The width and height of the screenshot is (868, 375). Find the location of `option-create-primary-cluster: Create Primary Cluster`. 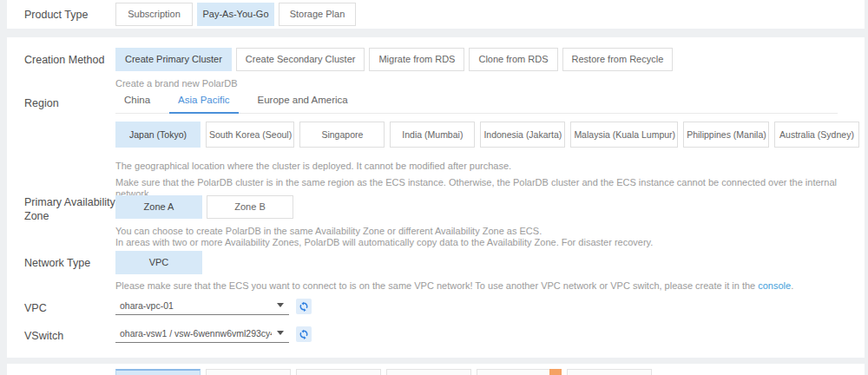

option-create-primary-cluster: Create Primary Cluster is located at coordinates (174, 59).